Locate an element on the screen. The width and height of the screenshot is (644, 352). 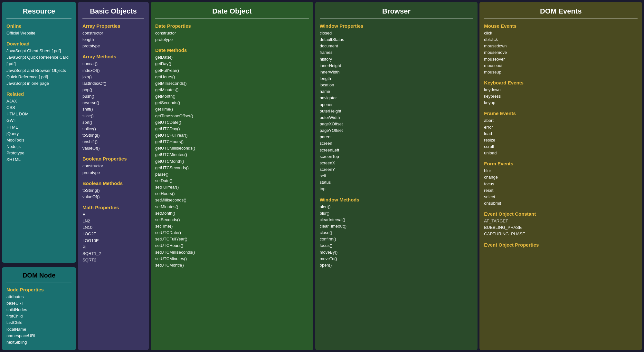
win-method-open: open() is located at coordinates (397, 265).